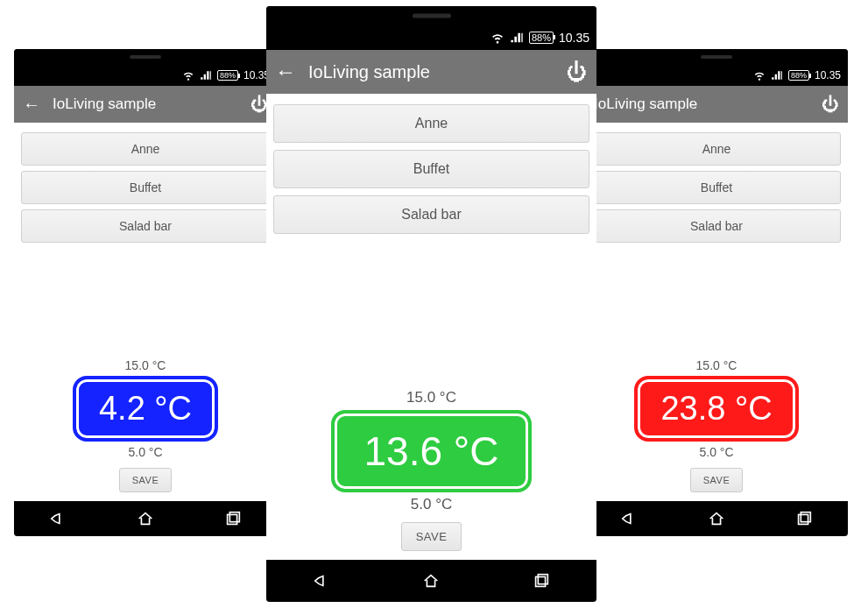 The image size is (868, 608). I want to click on temperature-value: 13.6 °C, so click(432, 451).